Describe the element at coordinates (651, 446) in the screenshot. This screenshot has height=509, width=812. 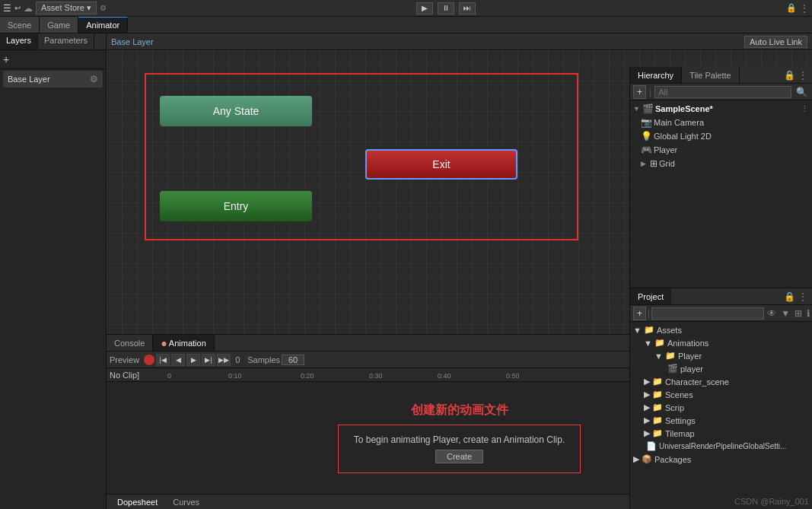
I see `urp-icon: 📄` at that location.